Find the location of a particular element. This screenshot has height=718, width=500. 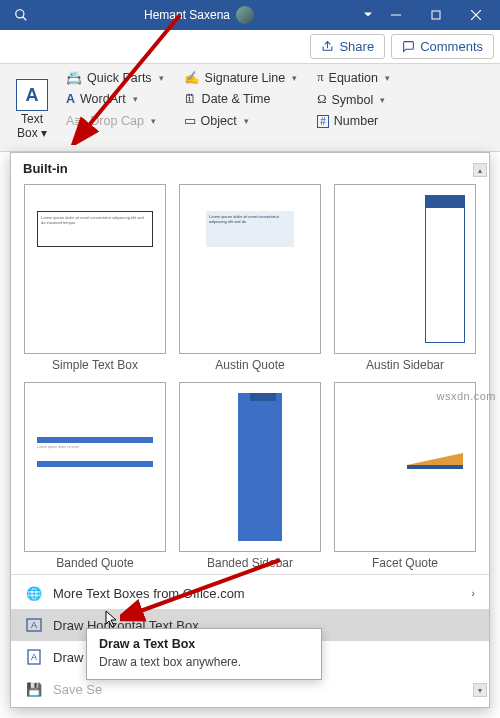

gallery-scrollbar: ▴ ▾ is located at coordinates (480, 378).